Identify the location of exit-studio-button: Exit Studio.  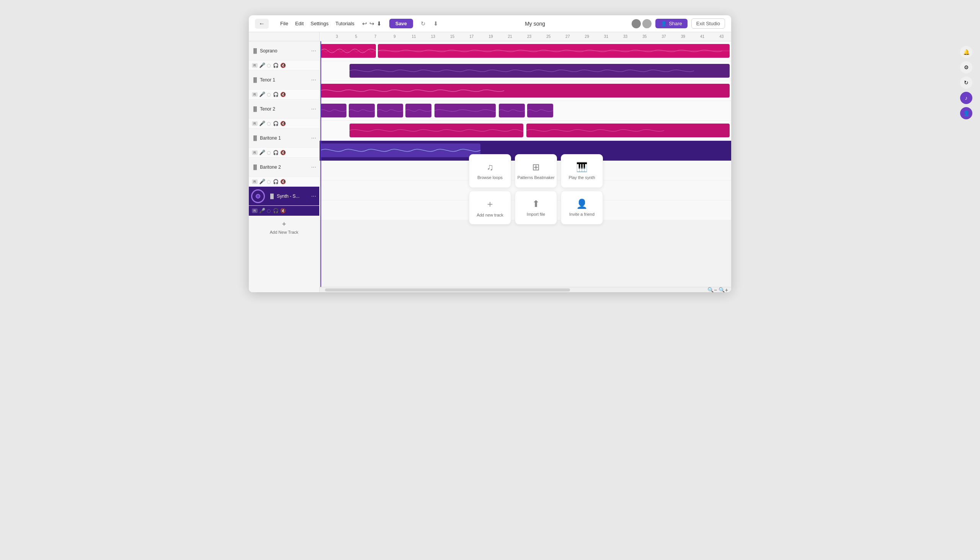
(708, 24).